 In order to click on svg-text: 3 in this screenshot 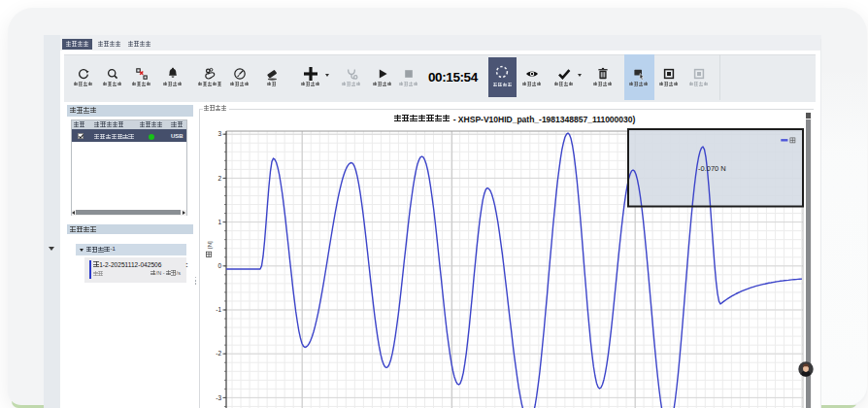, I will do `click(219, 134)`.